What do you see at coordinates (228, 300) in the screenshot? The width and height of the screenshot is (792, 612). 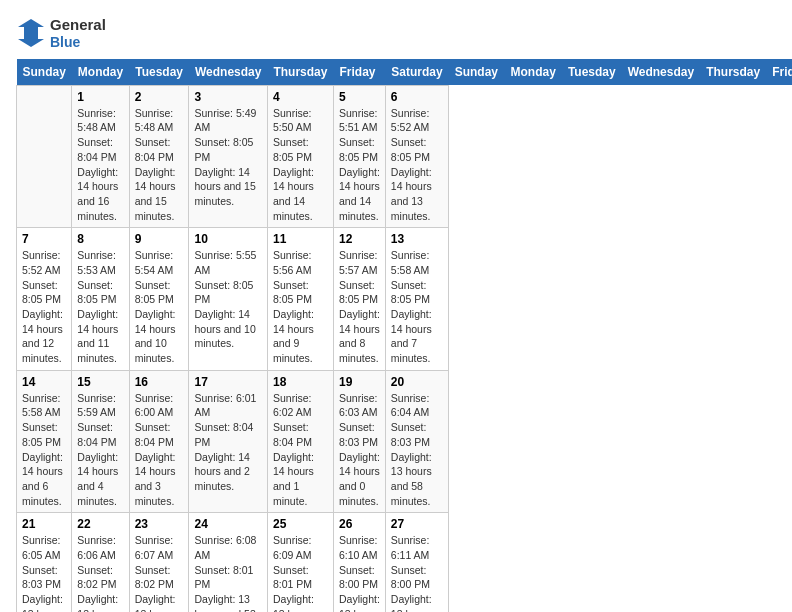 I see `day-info: Sunrise: 5:55 AMSunset: 8:05 PMDaylight:…` at bounding box center [228, 300].